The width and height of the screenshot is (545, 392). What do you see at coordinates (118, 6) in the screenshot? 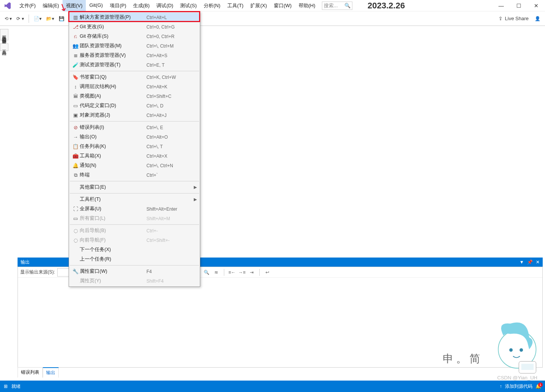
I see `menu-project: 项目(P)` at bounding box center [118, 6].